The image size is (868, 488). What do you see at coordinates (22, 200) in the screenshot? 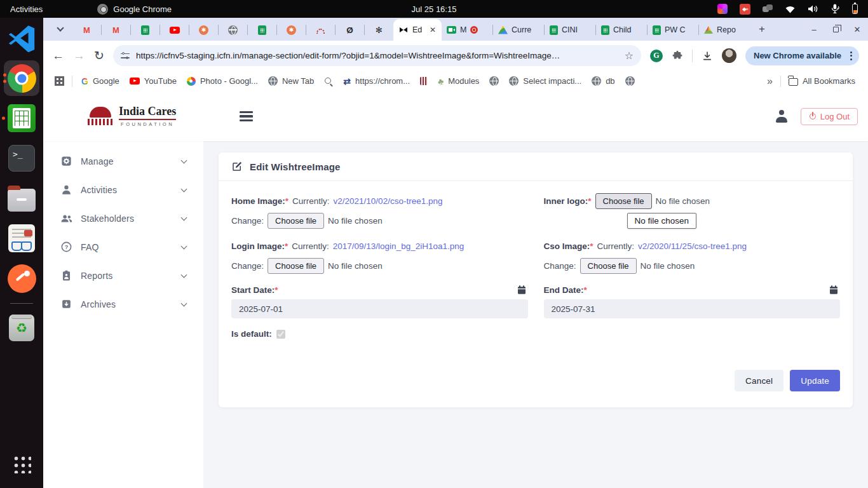
I see `files-icon` at bounding box center [22, 200].